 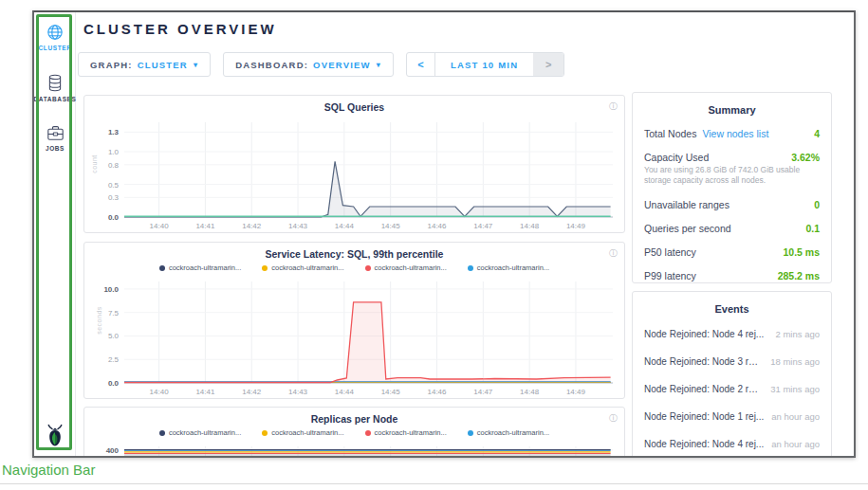 I want to click on summary-value: 3.62%, so click(x=805, y=157).